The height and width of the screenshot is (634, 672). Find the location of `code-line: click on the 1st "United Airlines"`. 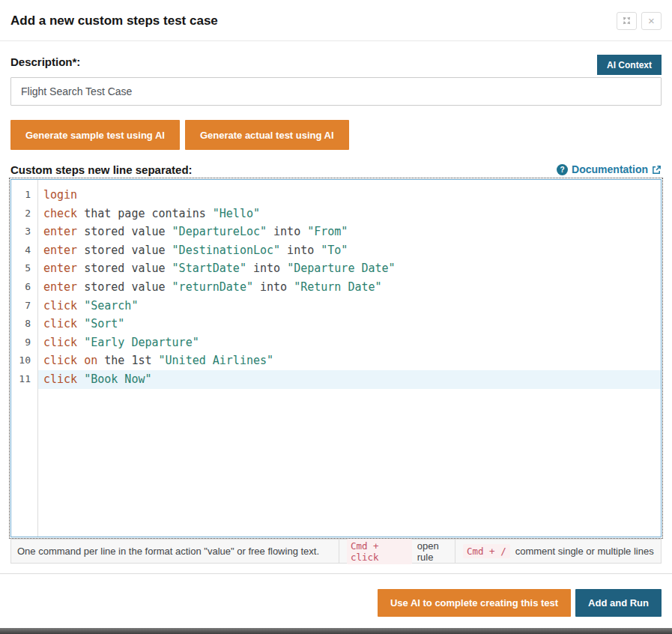

code-line: click on the 1st "United Airlines" is located at coordinates (349, 361).